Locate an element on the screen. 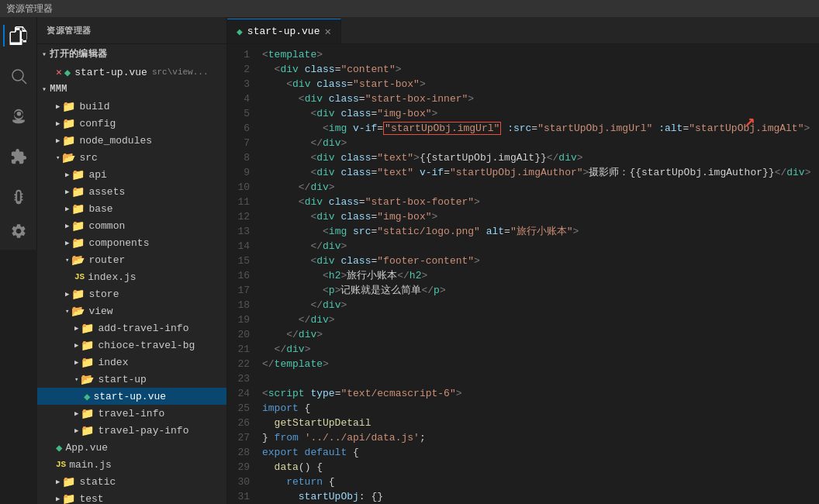 This screenshot has height=504, width=819. code-line: 26 getStartUpDetail is located at coordinates (523, 423).